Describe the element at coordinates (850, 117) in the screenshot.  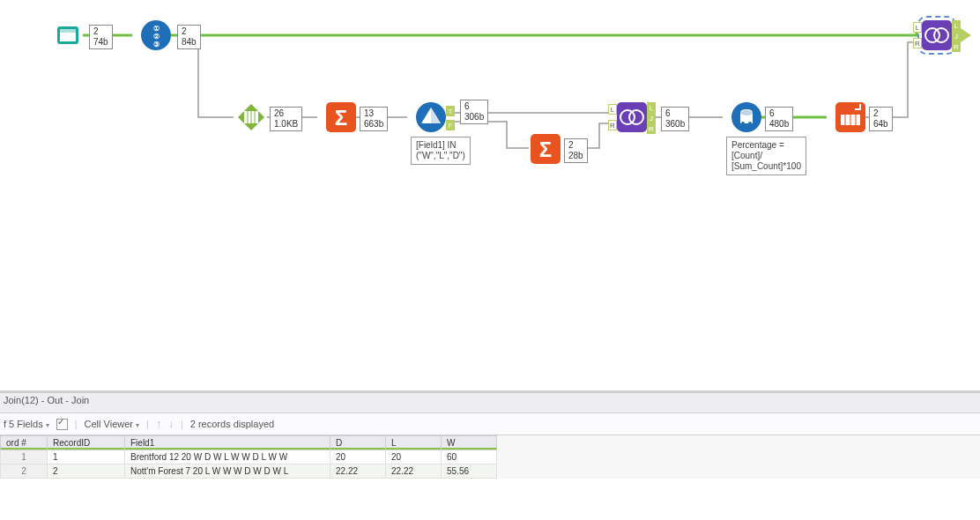
I see `crosstab-tool` at that location.